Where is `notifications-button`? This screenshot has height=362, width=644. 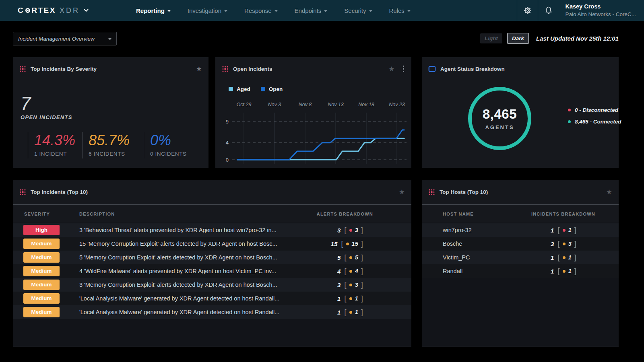
notifications-button is located at coordinates (548, 10).